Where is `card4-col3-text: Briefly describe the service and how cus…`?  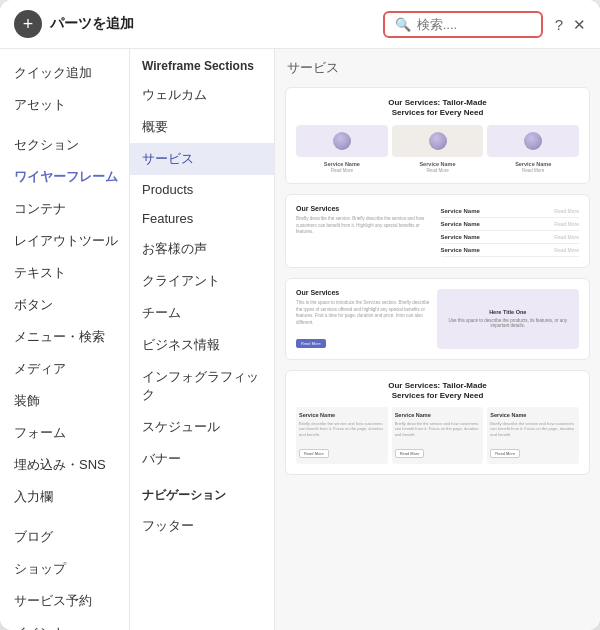
card4-col3-text: Briefly describe the service and how cus… is located at coordinates (533, 430).